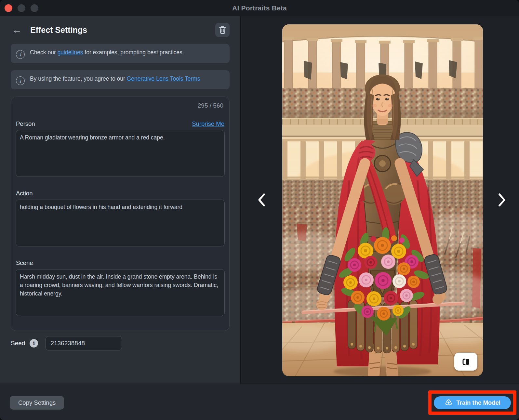 The height and width of the screenshot is (420, 519). I want to click on back-icon: ←, so click(17, 30).